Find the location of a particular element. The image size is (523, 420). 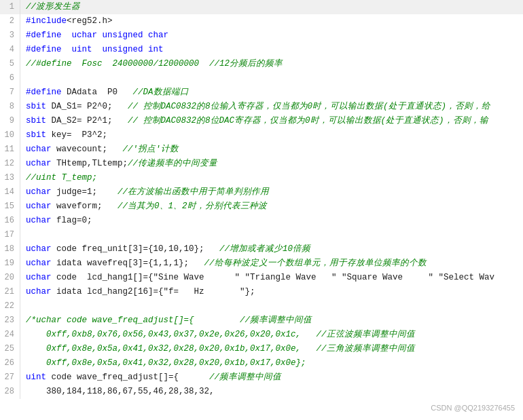

code-token: #include is located at coordinates (46, 21).